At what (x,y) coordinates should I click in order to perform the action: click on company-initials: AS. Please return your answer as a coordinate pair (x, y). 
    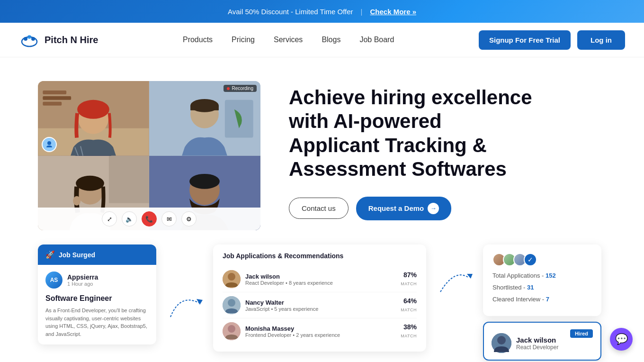
    Looking at the image, I should click on (54, 280).